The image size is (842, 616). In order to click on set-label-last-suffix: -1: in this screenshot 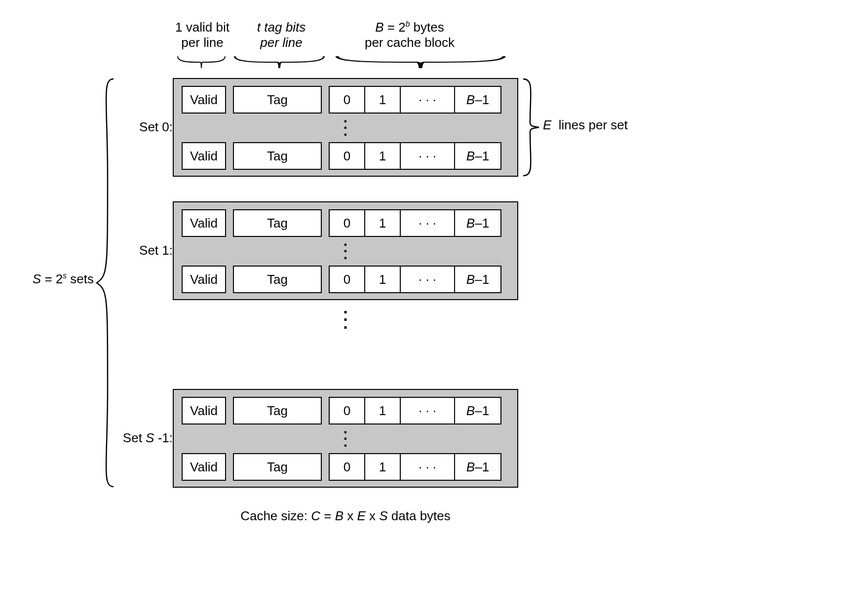, I will do `click(163, 438)`.